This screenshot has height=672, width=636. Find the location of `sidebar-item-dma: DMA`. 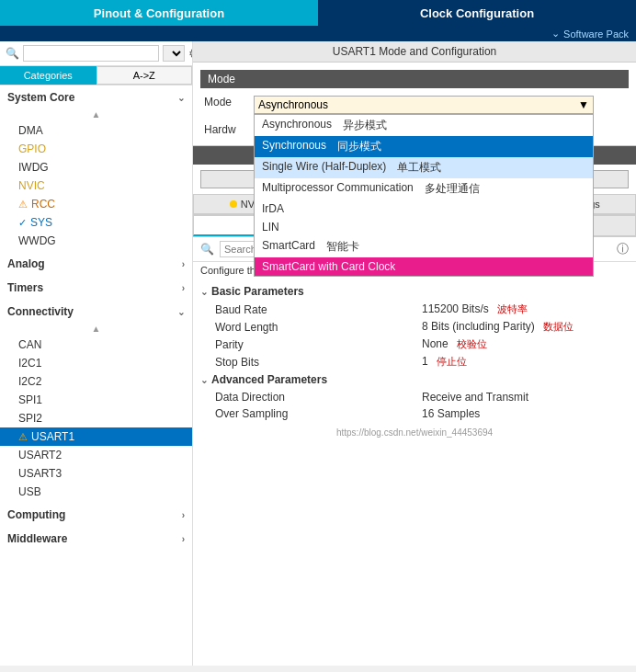

sidebar-item-dma: DMA is located at coordinates (96, 131).